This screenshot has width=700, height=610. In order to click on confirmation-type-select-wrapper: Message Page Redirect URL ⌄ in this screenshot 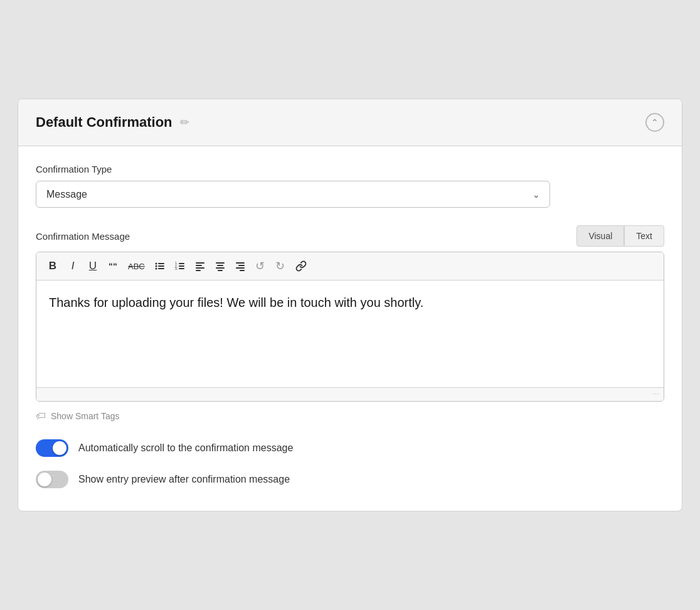, I will do `click(293, 195)`.